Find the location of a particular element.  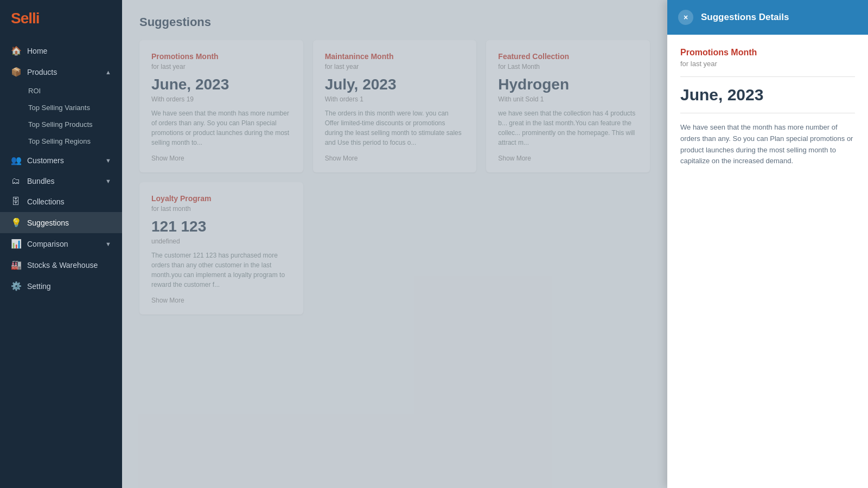

sidebar-item-suggestions: 💡 Suggestions is located at coordinates (61, 222).